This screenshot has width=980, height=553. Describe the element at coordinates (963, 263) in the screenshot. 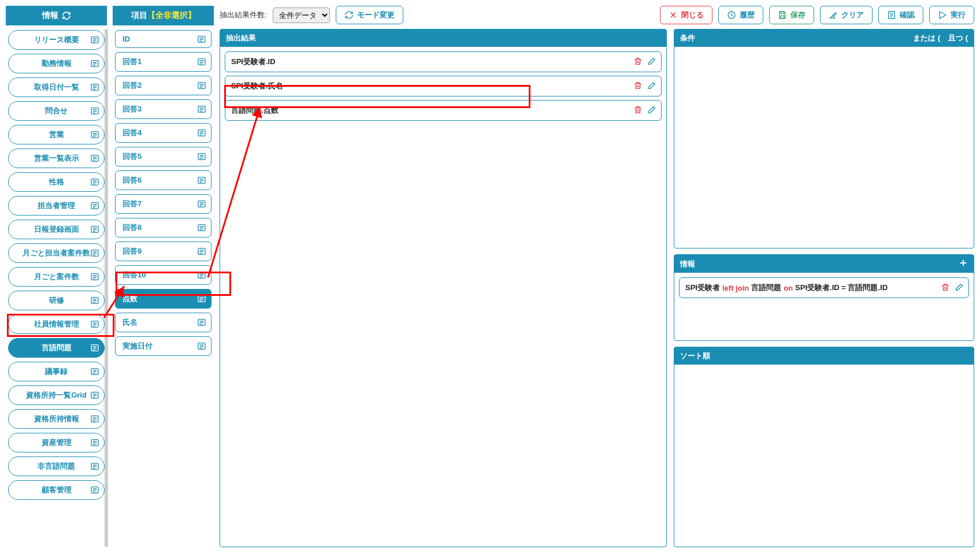

I see `plus-icon` at that location.